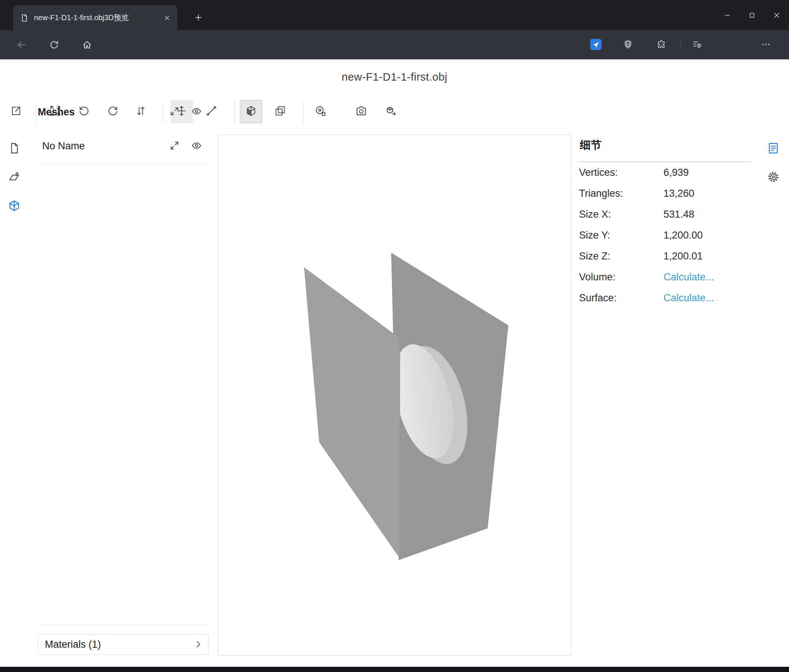  I want to click on tab-title: new-F1-D1-1-first.obj3D预览, so click(97, 18).